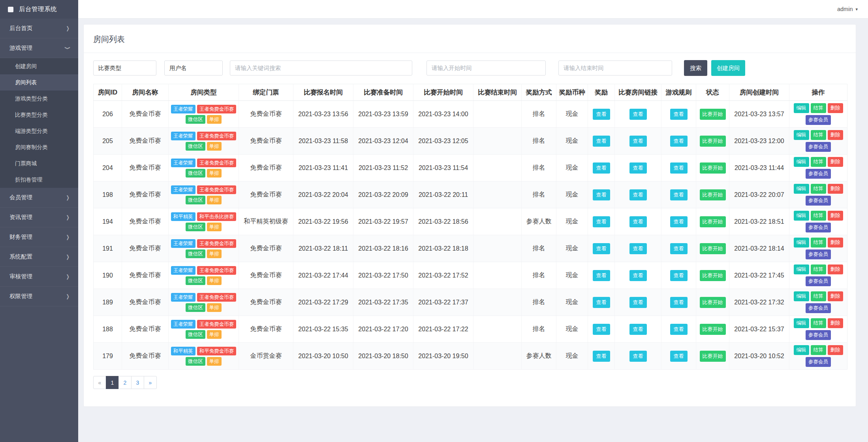 The height and width of the screenshot is (442, 868). What do you see at coordinates (39, 198) in the screenshot?
I see `sidebar-item-会员管理: 会员管理❯` at bounding box center [39, 198].